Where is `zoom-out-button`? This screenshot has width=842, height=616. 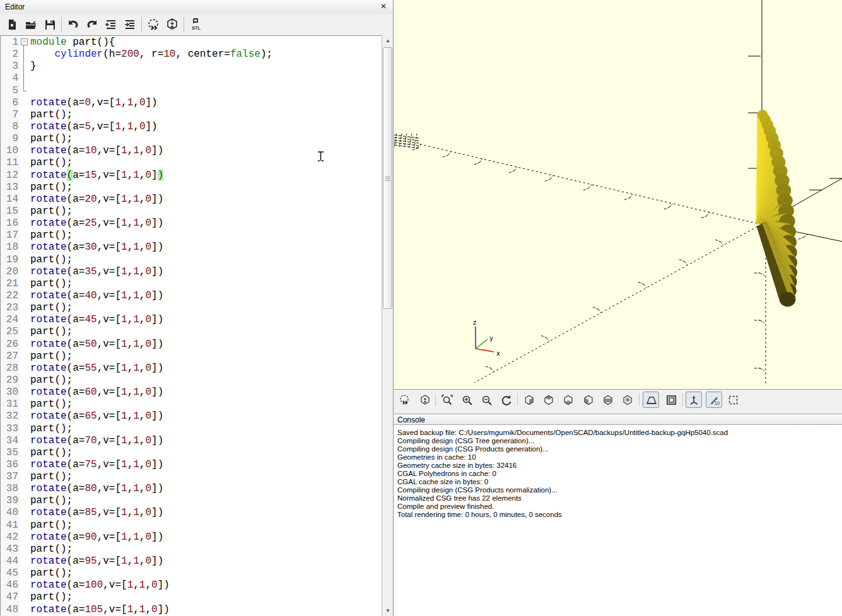 zoom-out-button is located at coordinates (486, 400).